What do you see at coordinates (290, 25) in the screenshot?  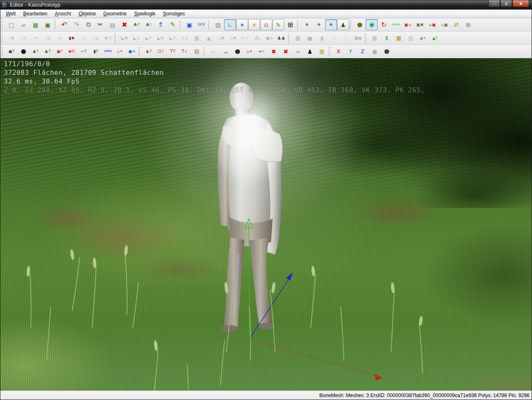 I see `black-grid-icon: ⊞` at bounding box center [290, 25].